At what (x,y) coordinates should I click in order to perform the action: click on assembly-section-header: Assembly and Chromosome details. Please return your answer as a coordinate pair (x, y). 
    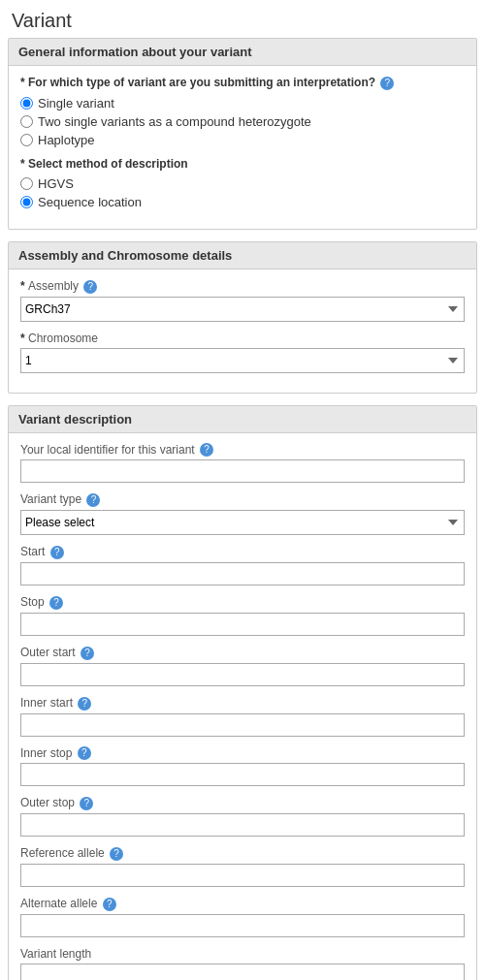
    Looking at the image, I should click on (242, 256).